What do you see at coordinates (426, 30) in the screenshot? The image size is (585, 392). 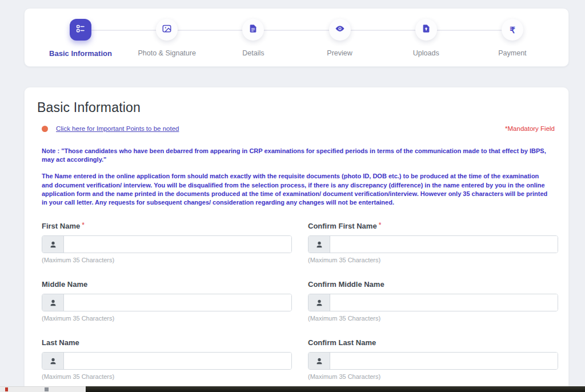 I see `step-uploads-badge` at bounding box center [426, 30].